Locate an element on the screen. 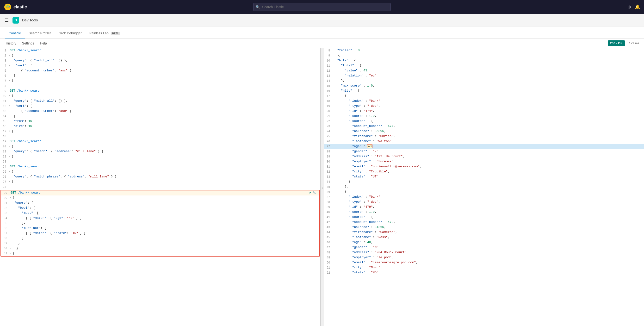  table-row: 8 is located at coordinates (160, 86).